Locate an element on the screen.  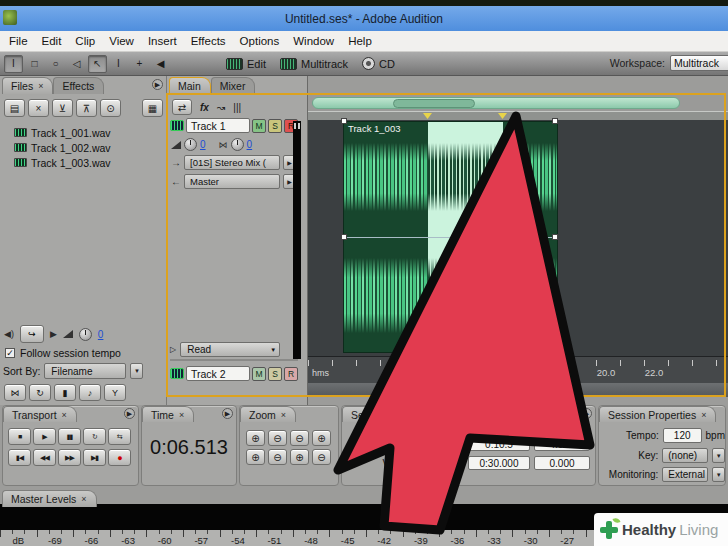
scrub-tool-icon: ◁ is located at coordinates (76, 64).